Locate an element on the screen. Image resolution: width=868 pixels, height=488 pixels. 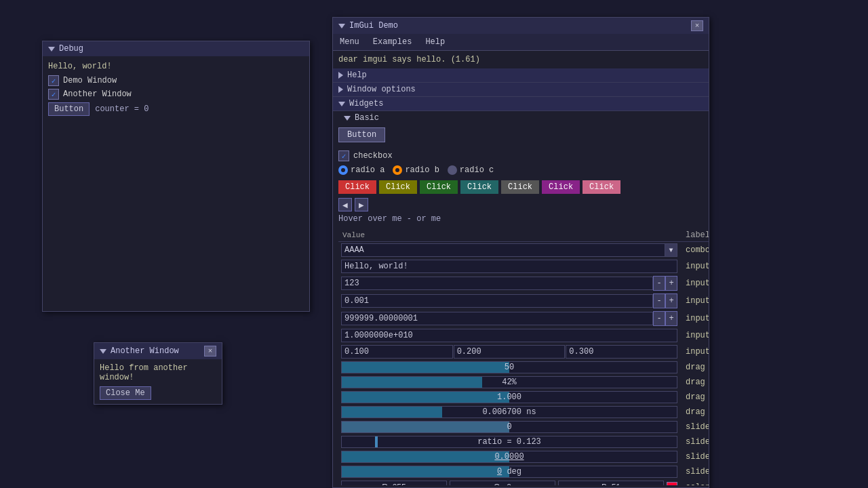
click-btn-gray: Click is located at coordinates (520, 187).